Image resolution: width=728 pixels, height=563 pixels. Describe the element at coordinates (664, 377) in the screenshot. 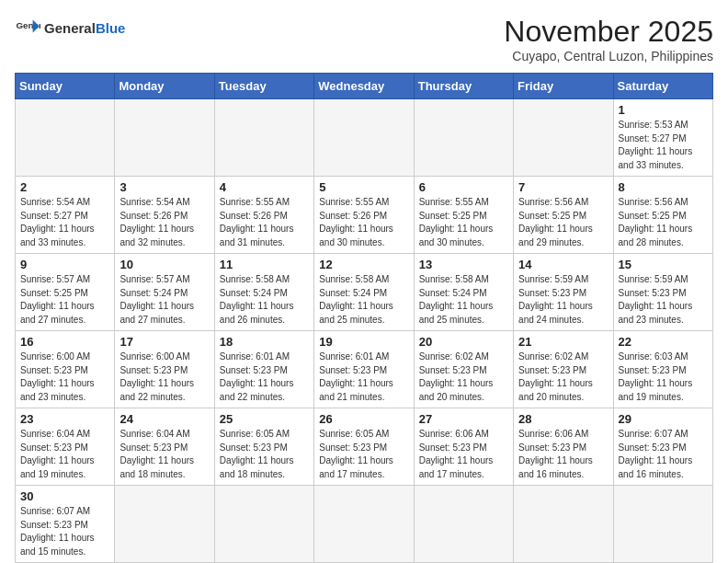

I see `day-info: Sunrise: 6:03 AM Sunset: 5:23 PM Dayligh…` at that location.